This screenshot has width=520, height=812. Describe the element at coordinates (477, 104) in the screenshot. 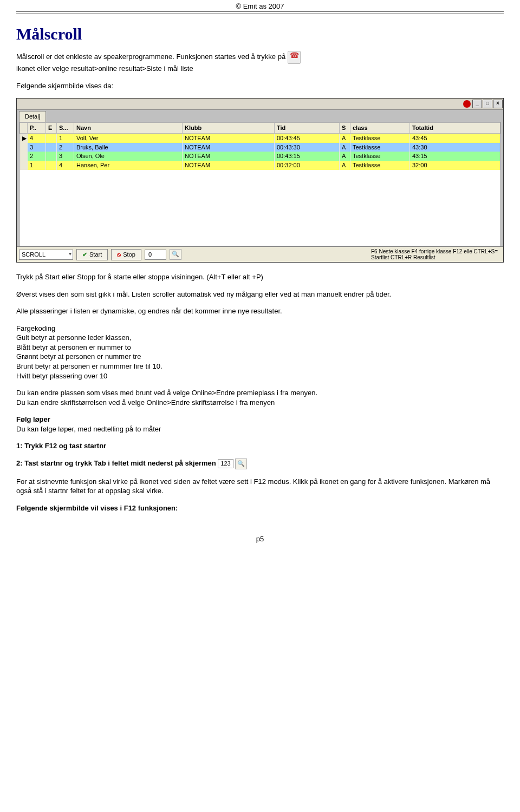

I see `minimize-button: _` at that location.